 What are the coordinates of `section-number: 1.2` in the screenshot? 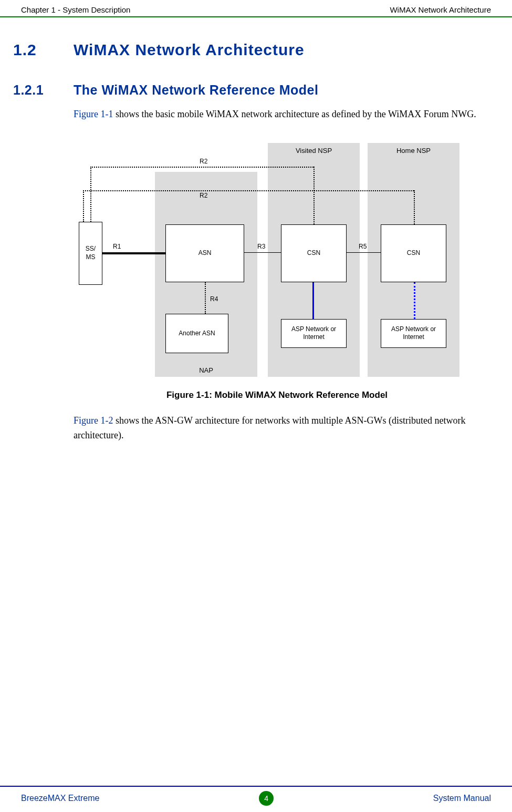 It's located at (43, 50).